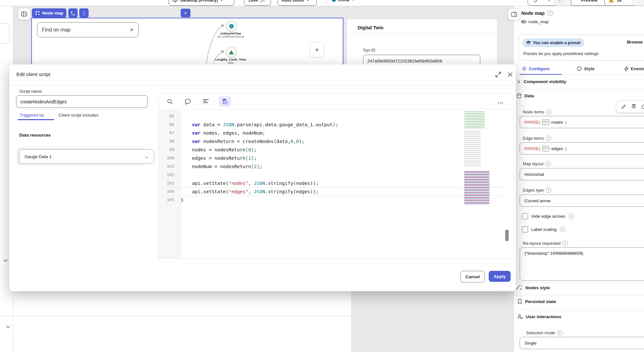 Image resolution: width=644 pixels, height=352 pixels. I want to click on device-selector: Desktop (Primary), so click(201, 3).